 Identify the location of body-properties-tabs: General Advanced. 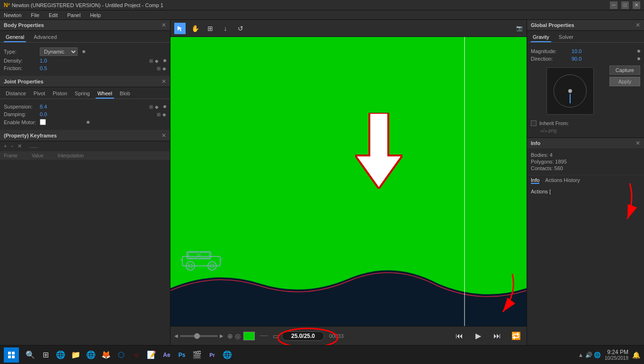
(85, 37).